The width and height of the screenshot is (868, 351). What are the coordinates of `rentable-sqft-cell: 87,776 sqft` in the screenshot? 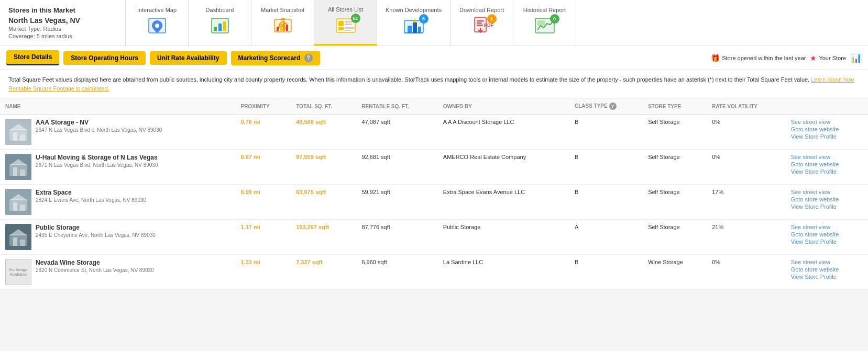 It's located at (397, 237).